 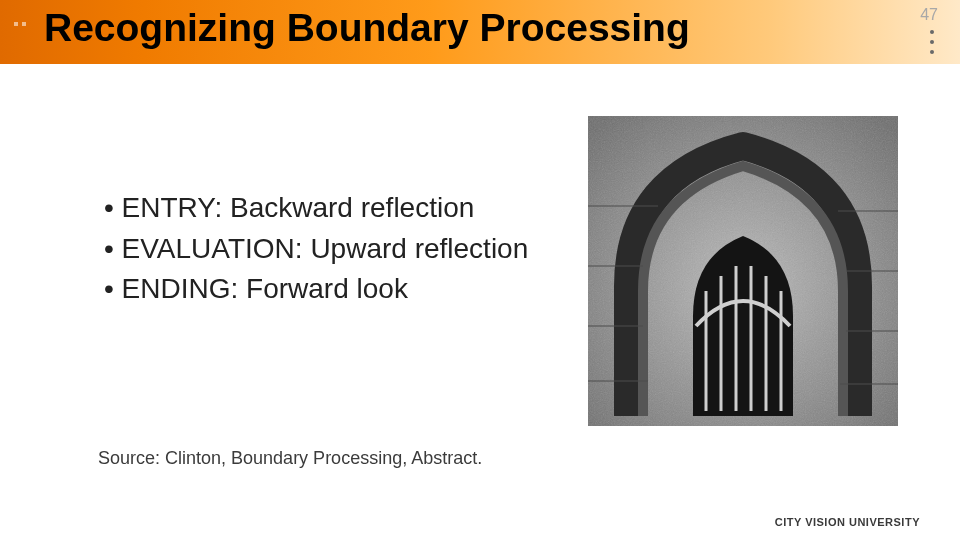 What do you see at coordinates (480, 32) in the screenshot?
I see `title-bar: Recognizing Boundary Processing 47` at bounding box center [480, 32].